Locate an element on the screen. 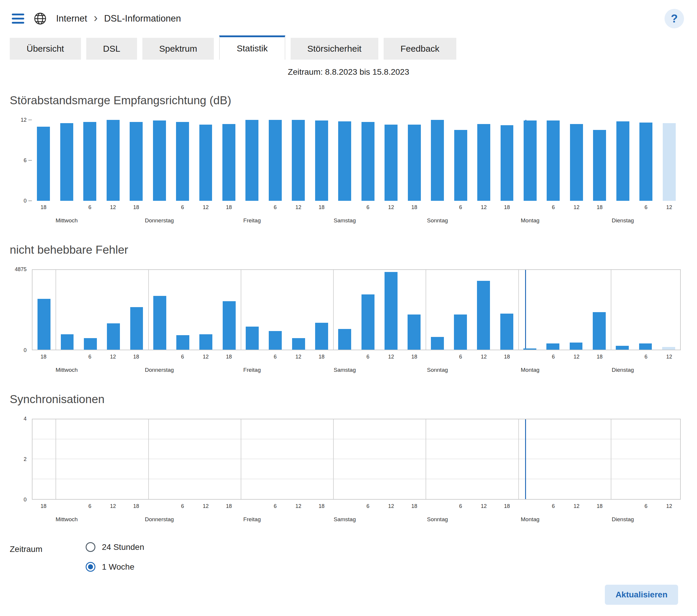 The image size is (697, 616). tab-dsl: DSL is located at coordinates (112, 49).